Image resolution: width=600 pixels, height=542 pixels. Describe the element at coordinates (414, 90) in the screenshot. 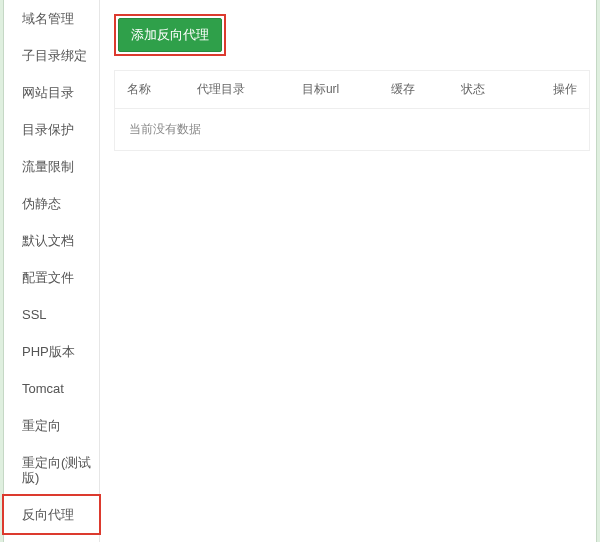

I see `col-cache: 缓存` at that location.